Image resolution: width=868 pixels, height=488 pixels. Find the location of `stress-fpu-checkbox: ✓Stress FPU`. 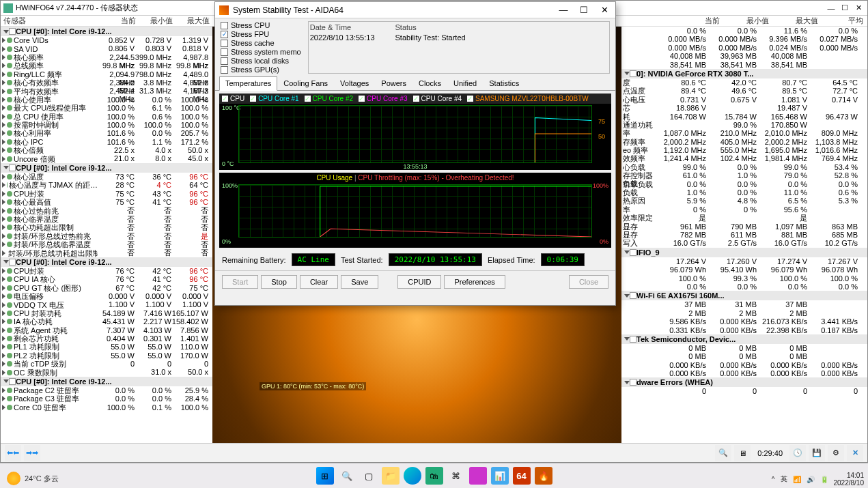

stress-fpu-checkbox: ✓Stress FPU is located at coordinates (261, 34).